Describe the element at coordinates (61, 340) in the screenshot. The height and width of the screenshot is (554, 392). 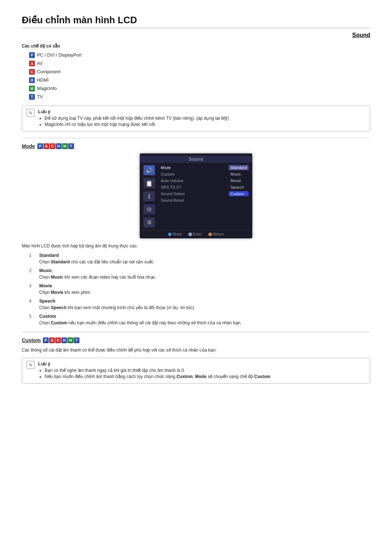
I see `custom-badge-group: P A C H M T` at that location.